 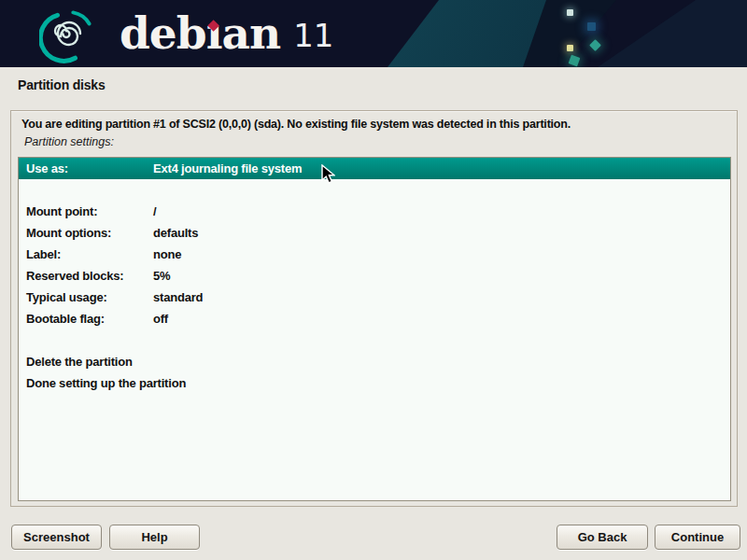 I want to click on banner-deco-square-teal, so click(x=575, y=62).